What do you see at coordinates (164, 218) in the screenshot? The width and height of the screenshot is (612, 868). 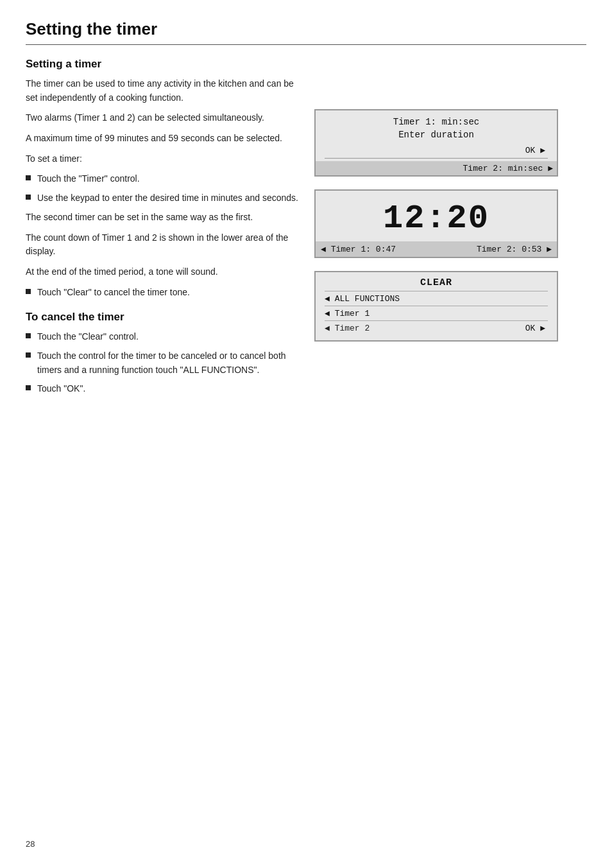 I see `para5: The second timer can be set in the same …` at bounding box center [164, 218].